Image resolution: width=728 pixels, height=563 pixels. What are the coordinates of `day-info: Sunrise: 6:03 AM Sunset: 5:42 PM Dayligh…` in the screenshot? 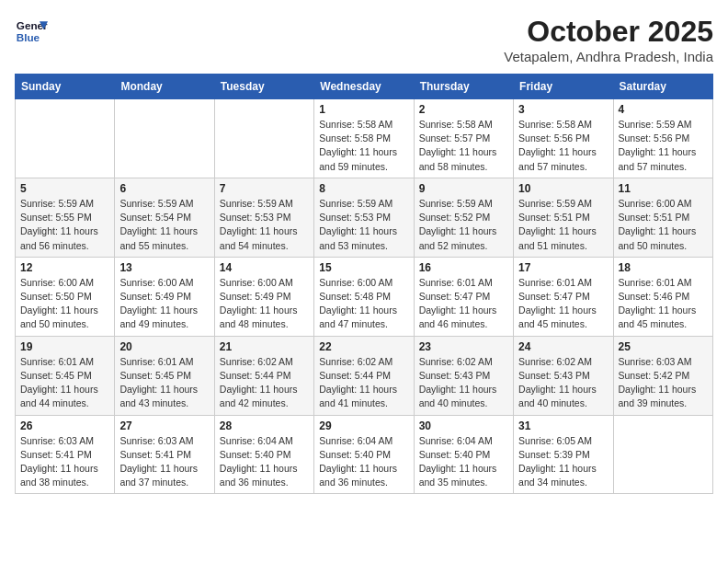 It's located at (664, 383).